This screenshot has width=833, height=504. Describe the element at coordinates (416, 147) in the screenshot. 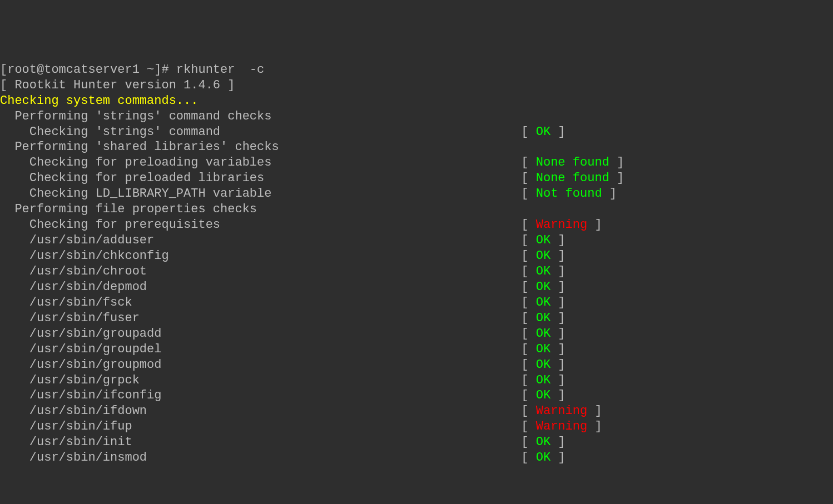

I see `section-title: Performing 'shared libraries' checks` at that location.